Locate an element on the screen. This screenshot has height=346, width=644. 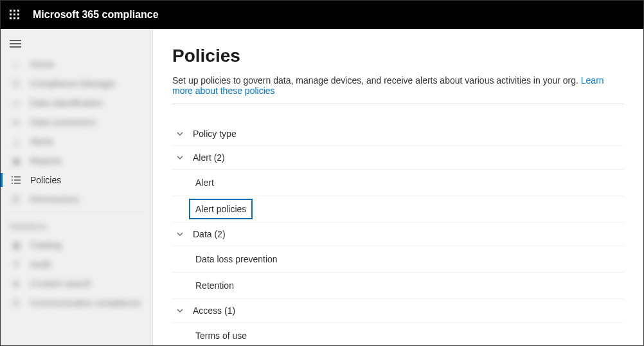
sidebar-item-label: Home is located at coordinates (42, 64).